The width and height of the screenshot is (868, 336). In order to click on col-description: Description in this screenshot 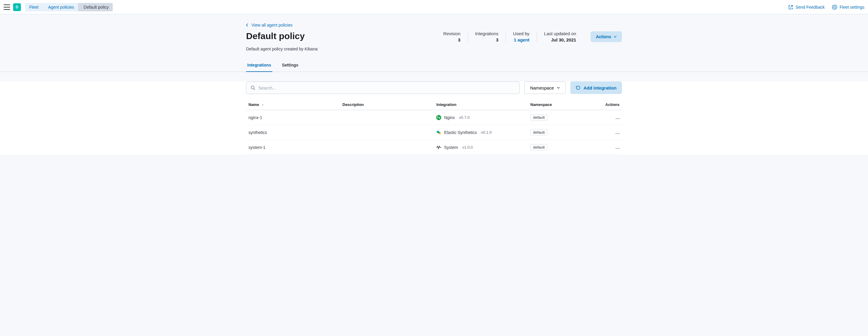, I will do `click(387, 105)`.